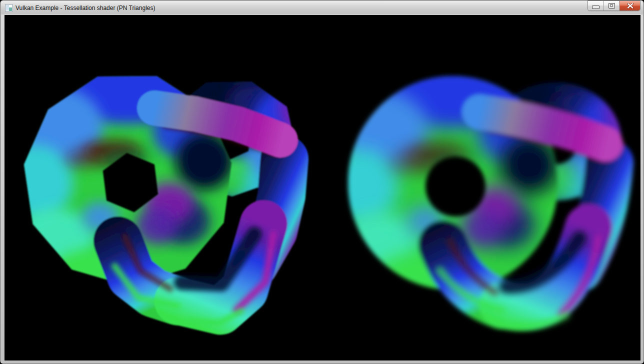 Image resolution: width=644 pixels, height=364 pixels. Describe the element at coordinates (612, 6) in the screenshot. I see `restore-icon` at that location.